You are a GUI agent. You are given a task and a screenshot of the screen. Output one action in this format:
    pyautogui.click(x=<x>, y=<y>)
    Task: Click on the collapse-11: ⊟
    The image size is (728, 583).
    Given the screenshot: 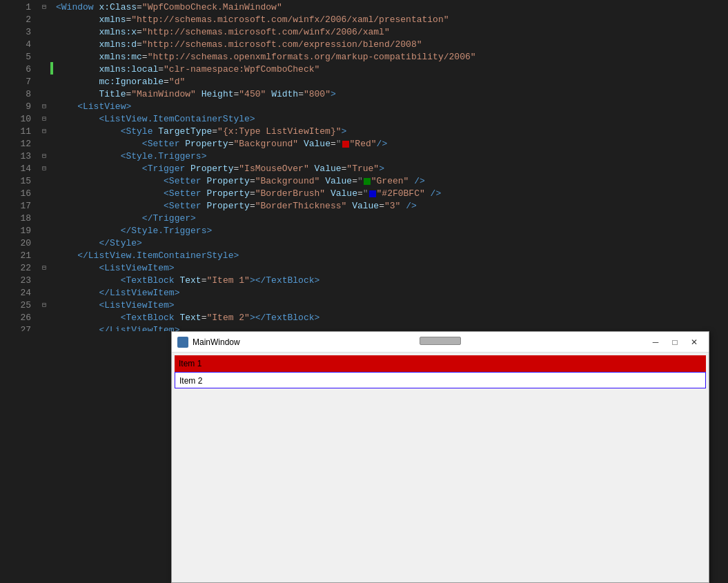 What is the action you would take?
    pyautogui.click(x=44, y=132)
    